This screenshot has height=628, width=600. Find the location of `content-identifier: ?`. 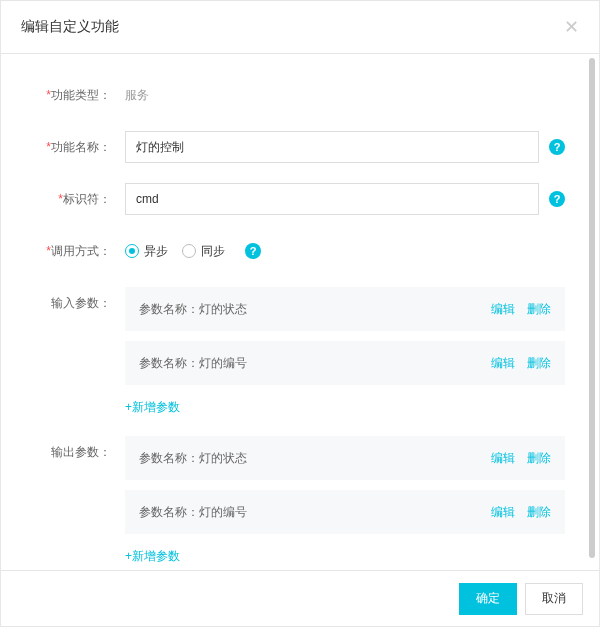

content-identifier: ? is located at coordinates (345, 199).